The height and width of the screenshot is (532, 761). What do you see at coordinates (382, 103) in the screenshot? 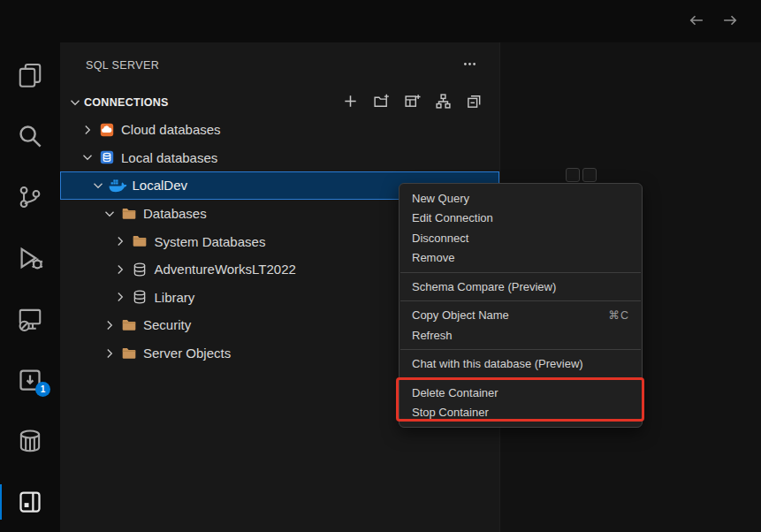
I see `new-connection-group-button` at bounding box center [382, 103].